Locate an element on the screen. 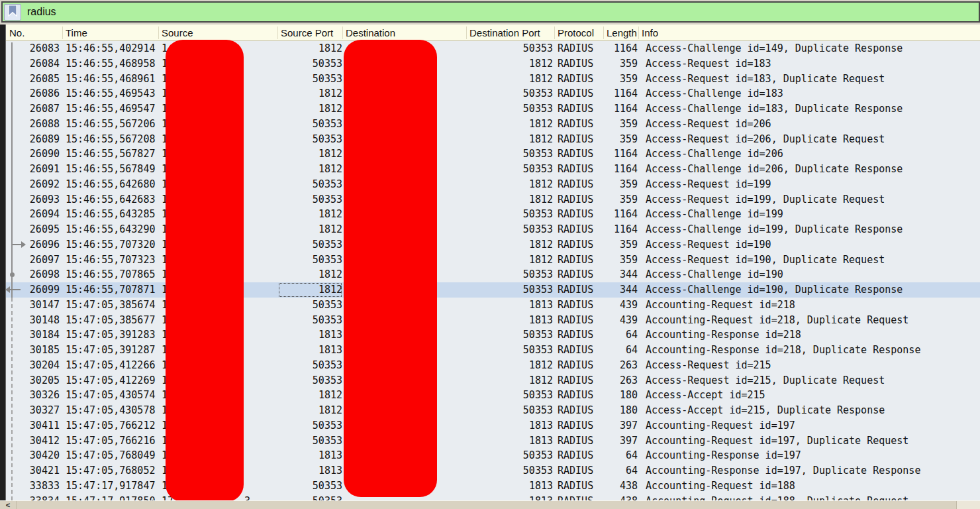 The height and width of the screenshot is (509, 980). packet-row: 3014715:47:05,3856741503531813RADIUS439A… is located at coordinates (490, 305).